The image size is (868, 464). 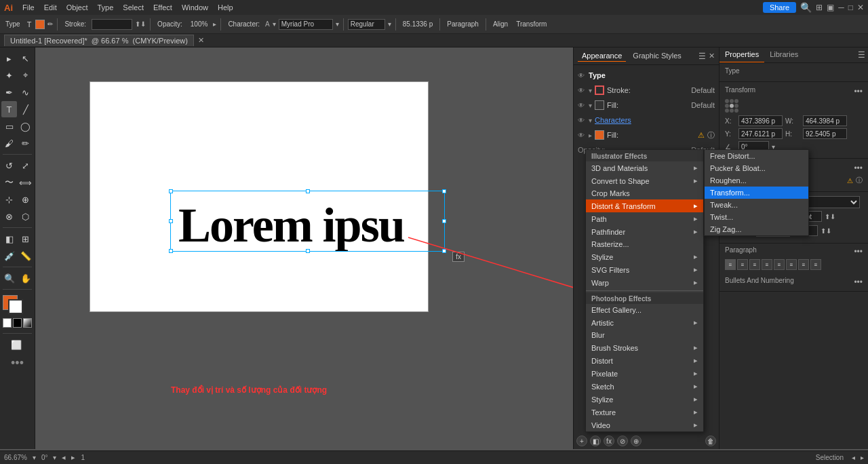 I want to click on nav-prev: ◂, so click(x=64, y=457).